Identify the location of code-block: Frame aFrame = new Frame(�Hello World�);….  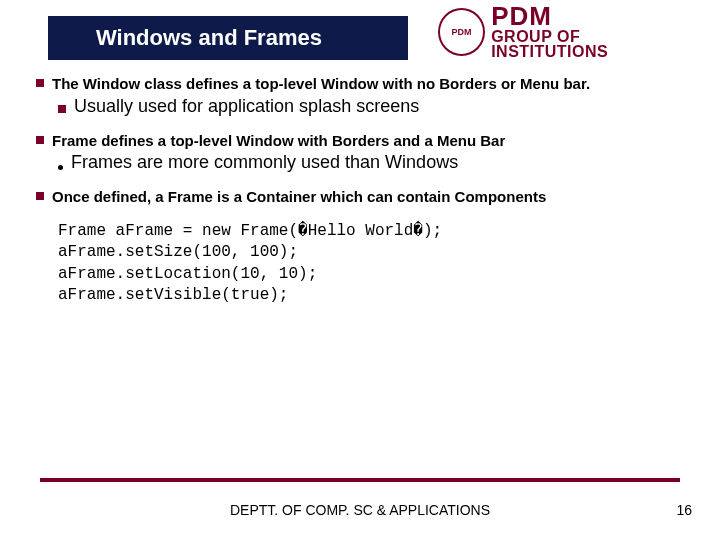
(372, 264).